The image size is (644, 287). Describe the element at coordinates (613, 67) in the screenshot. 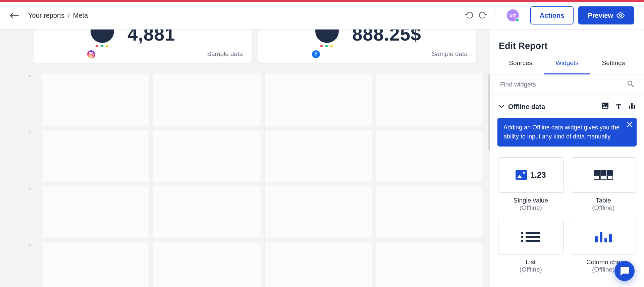

I see `tab-settings: Settings` at that location.